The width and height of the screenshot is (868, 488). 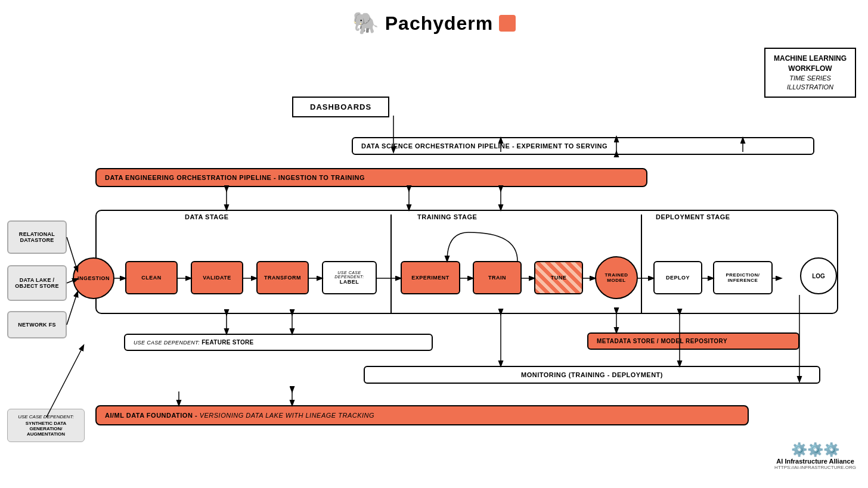 I want to click on relational-datastore: RELATIONAL DATASTORE, so click(x=37, y=237).